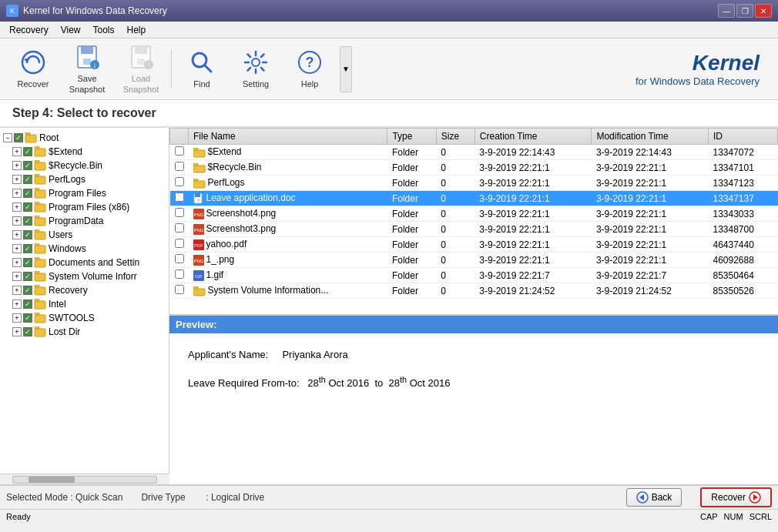 The width and height of the screenshot is (778, 532). I want to click on tree-item-recovery: + Recovery, so click(85, 290).